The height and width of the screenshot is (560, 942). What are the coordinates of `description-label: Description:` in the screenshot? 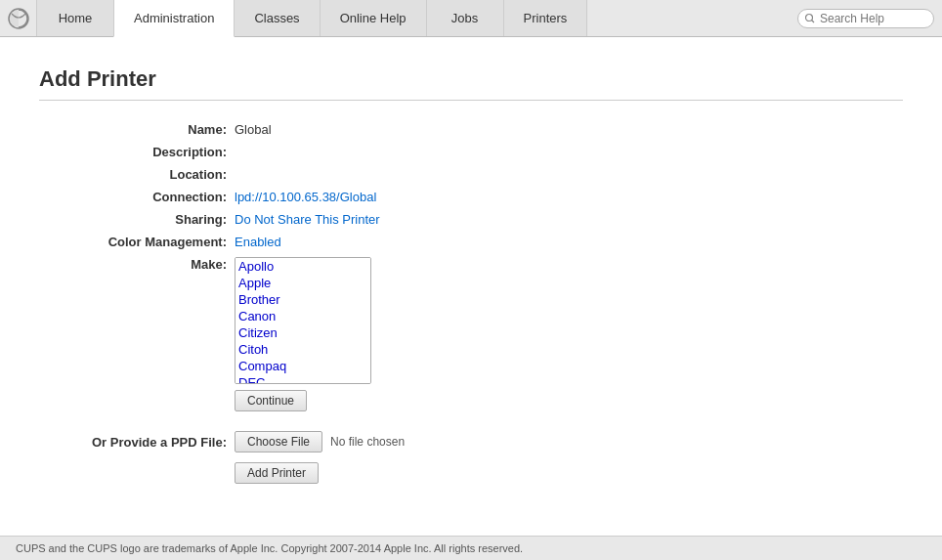 It's located at (137, 151).